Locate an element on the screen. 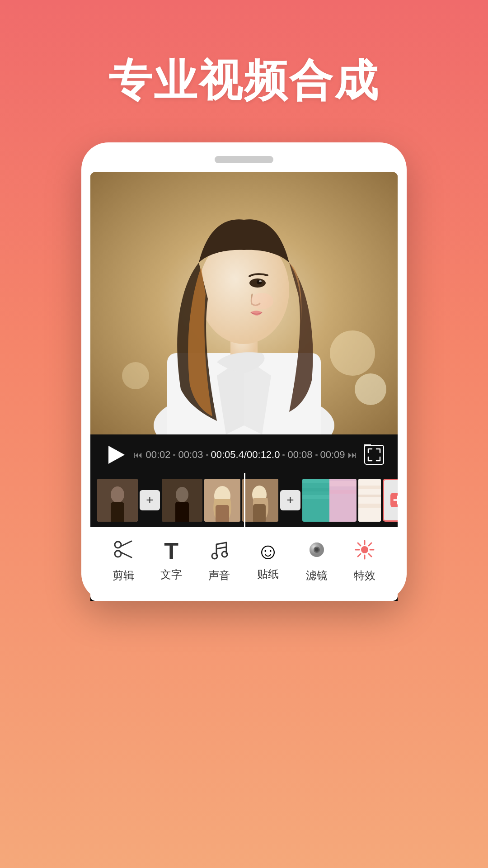  music-icon is located at coordinates (219, 552).